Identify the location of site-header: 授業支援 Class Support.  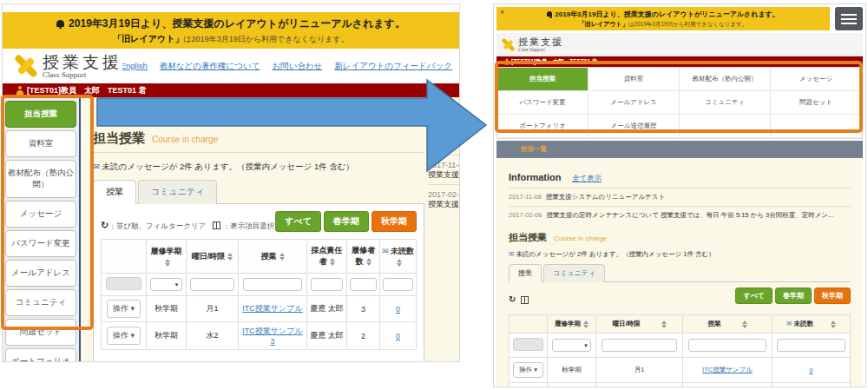
(680, 45).